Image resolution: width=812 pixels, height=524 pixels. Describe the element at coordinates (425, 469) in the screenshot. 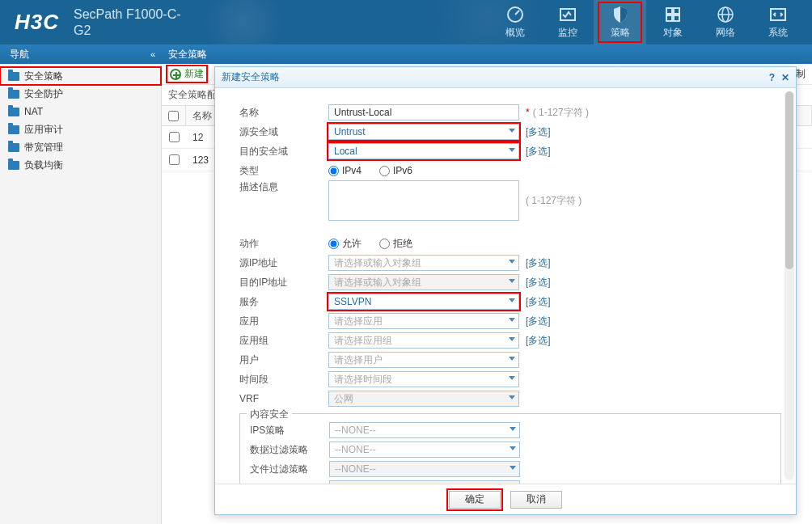

I see `file-filter-select: --NONE--` at that location.